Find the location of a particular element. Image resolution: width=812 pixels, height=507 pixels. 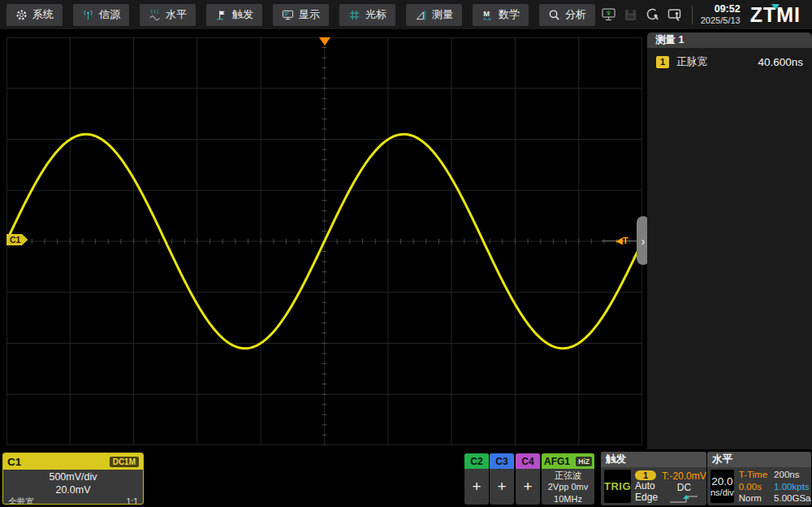

afg-settings: 正弦波 2Vpp 0mv 10MHz is located at coordinates (568, 487).